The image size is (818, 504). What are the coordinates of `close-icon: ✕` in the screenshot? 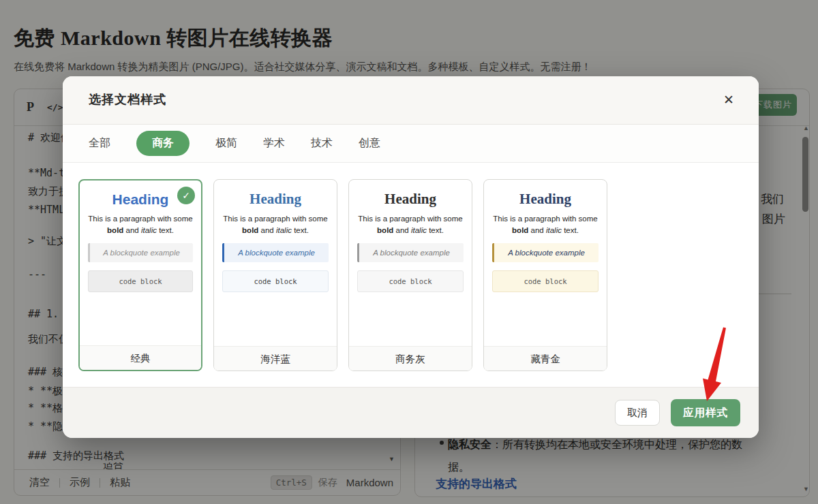 It's located at (729, 100).